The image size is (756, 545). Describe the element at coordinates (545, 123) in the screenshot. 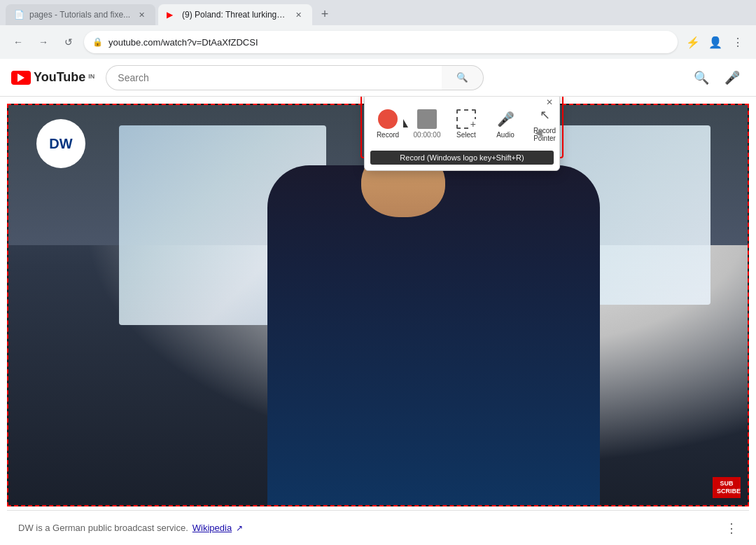

I see `recorder-pointer-button: ↖ Record Pointer` at that location.